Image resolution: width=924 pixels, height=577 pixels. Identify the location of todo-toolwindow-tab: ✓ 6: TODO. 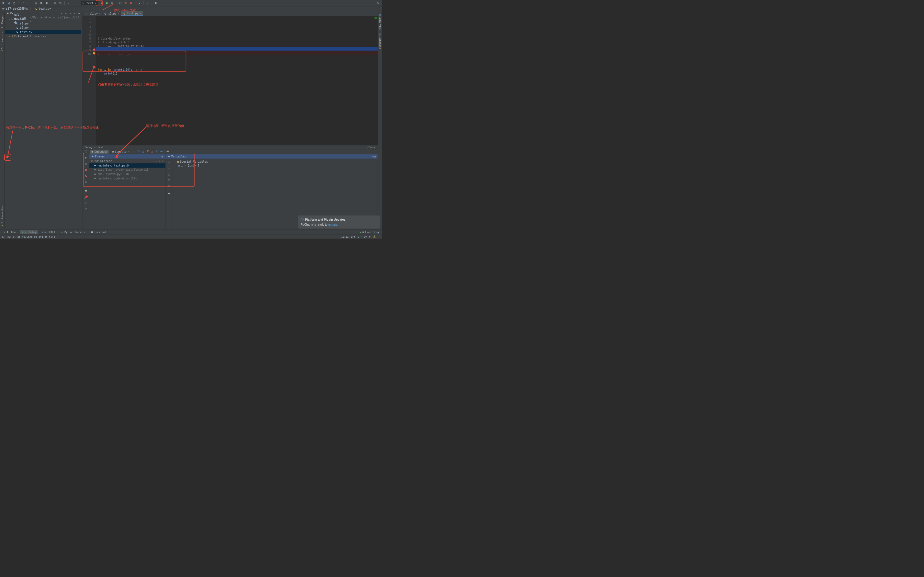
(48, 232).